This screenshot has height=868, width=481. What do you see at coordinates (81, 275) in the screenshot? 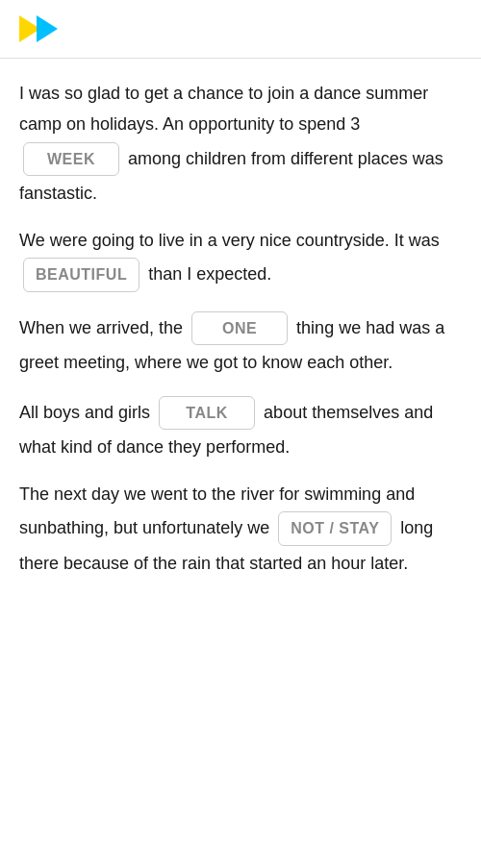
I see `input-beautiful: BEAUTIFUL` at bounding box center [81, 275].